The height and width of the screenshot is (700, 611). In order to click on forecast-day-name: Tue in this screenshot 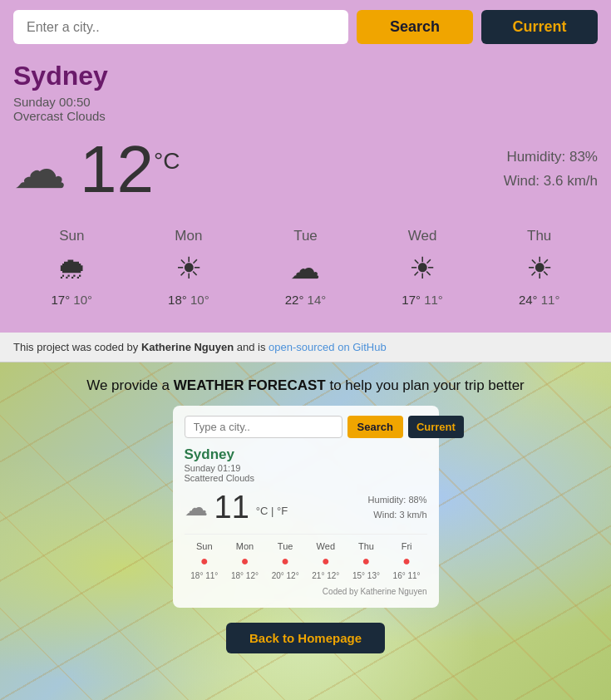, I will do `click(306, 236)`.